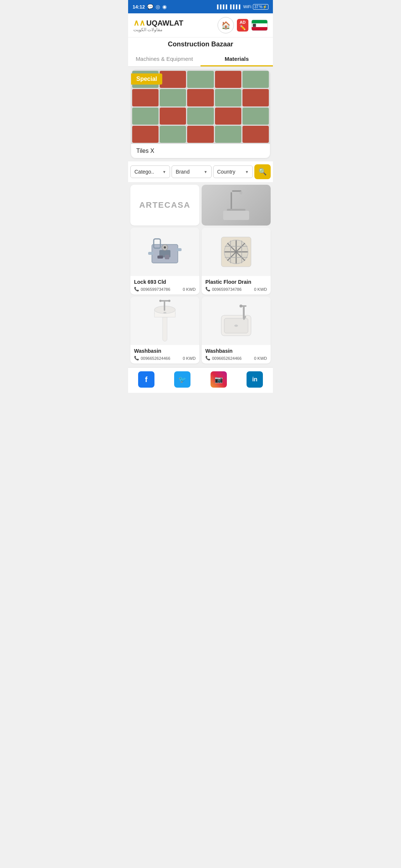  What do you see at coordinates (165, 289) in the screenshot?
I see `product-meta-lock: 📞 0096599734786 0 KWD` at bounding box center [165, 289].